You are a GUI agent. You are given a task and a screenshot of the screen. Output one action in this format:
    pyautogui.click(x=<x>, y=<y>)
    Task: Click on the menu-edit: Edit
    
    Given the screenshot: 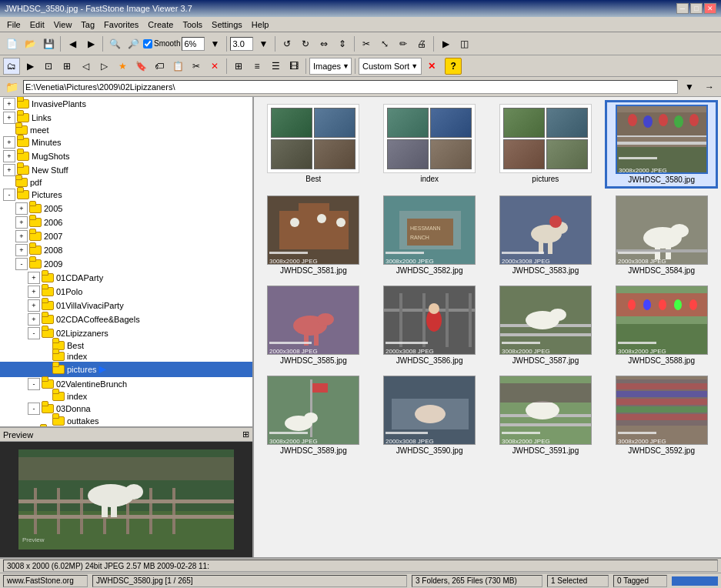 What is the action you would take?
    pyautogui.click(x=37, y=25)
    